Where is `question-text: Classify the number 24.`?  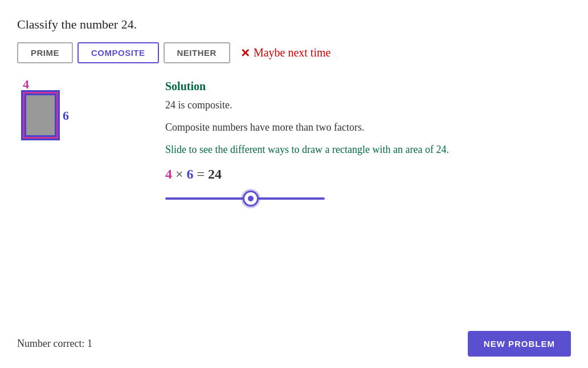
question-text: Classify the number 24. is located at coordinates (294, 25).